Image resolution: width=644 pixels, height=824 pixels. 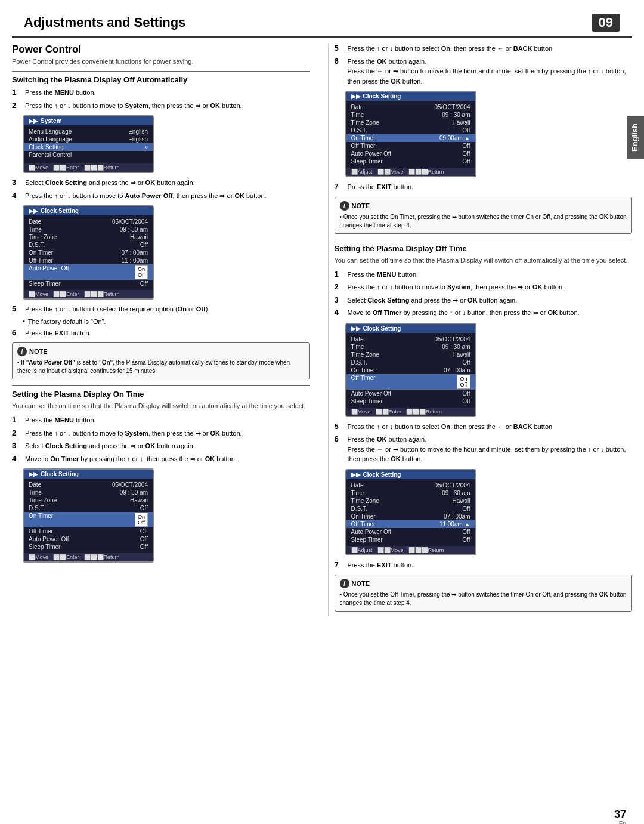 I want to click on step-text-3: Select Clock Setting and press the ➡ or …, so click(x=110, y=183).